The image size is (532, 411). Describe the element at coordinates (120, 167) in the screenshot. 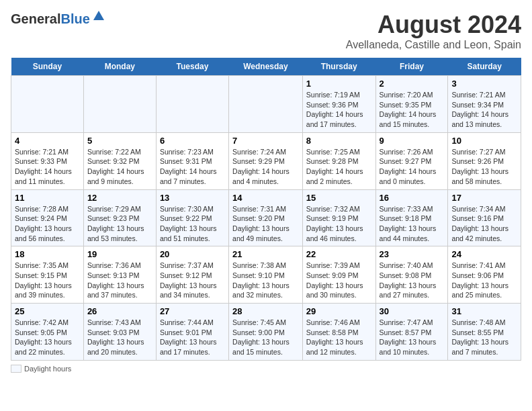

I see `cell-info: Sunrise: 7:22 AM Sunset: 9:32 PM Dayligh…` at that location.